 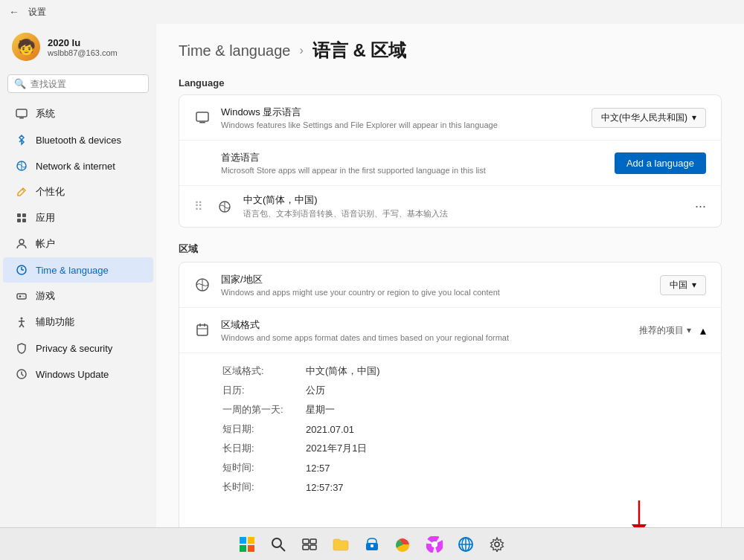 I want to click on add-language-button: Add a language, so click(x=661, y=164).